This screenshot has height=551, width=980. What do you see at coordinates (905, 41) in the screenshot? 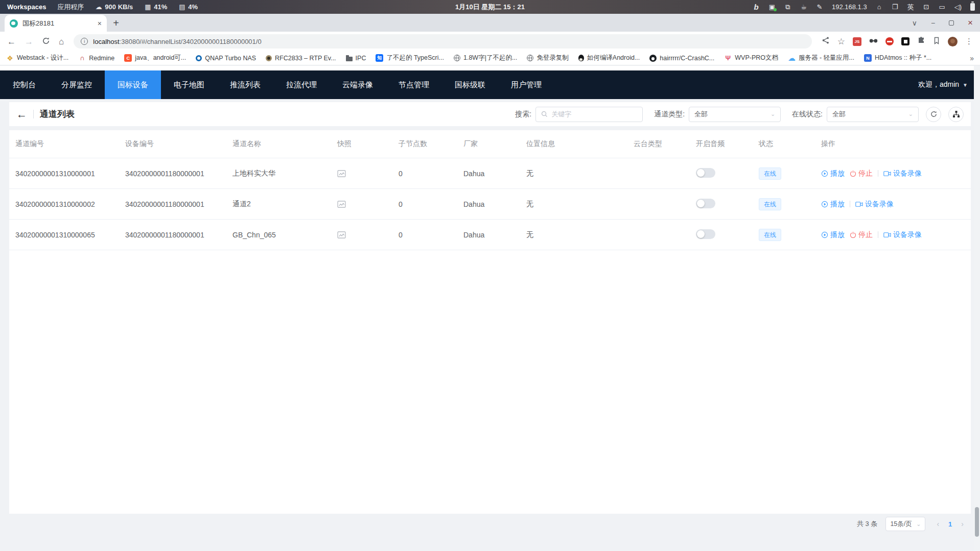
I see `extension-dark-icon` at bounding box center [905, 41].